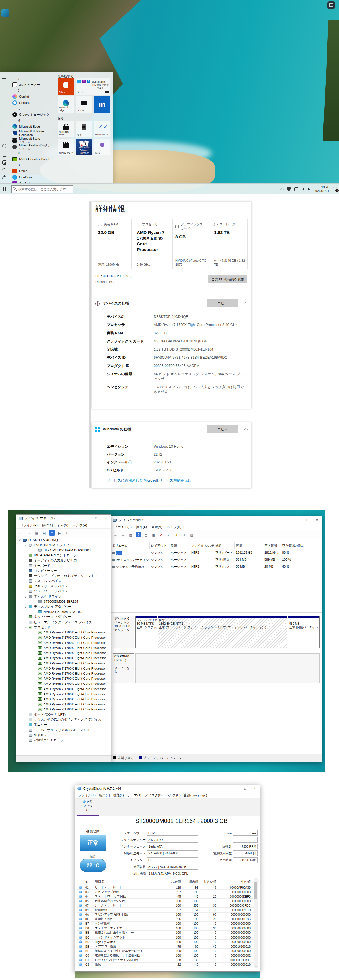  Describe the element at coordinates (304, 632) in the screenshot. I see `partition-recovery: 589 MB 正常 (回復パーティション)` at that location.